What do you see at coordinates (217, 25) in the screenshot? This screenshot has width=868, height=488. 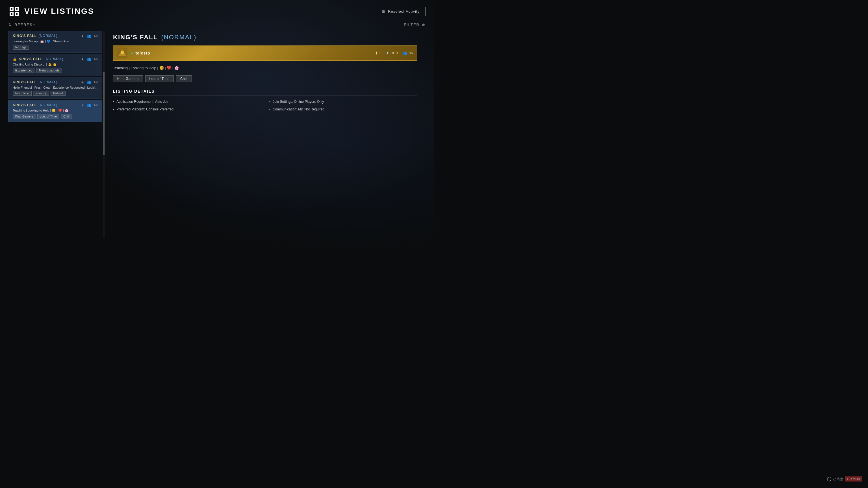 I see `controls-row: ↻ REFRESH FILTER ⊕` at bounding box center [217, 25].